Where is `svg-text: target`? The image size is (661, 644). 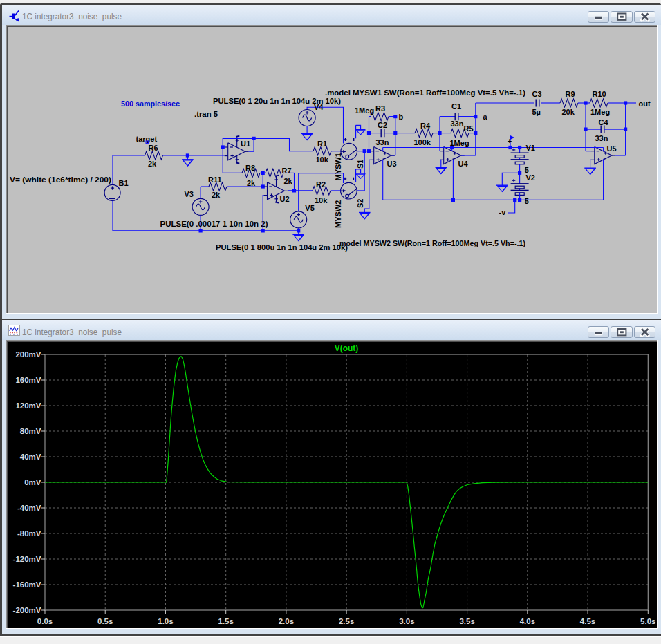
svg-text: target is located at coordinates (147, 139).